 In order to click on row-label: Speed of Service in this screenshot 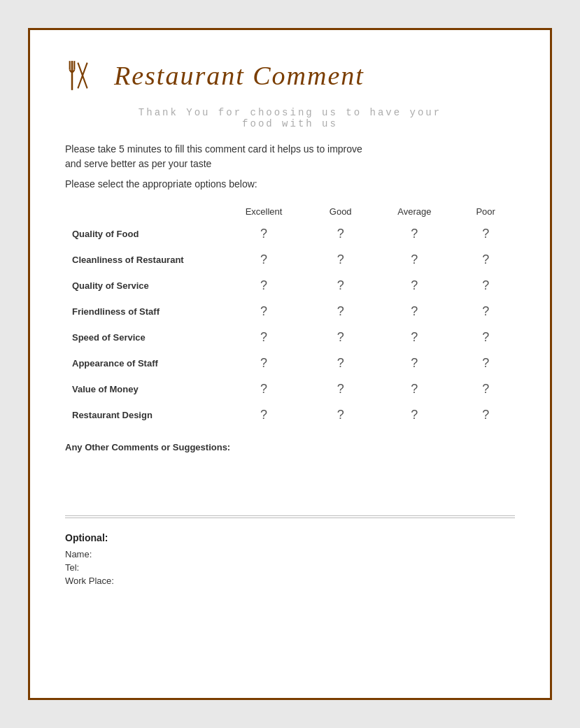, I will do `click(142, 337)`.